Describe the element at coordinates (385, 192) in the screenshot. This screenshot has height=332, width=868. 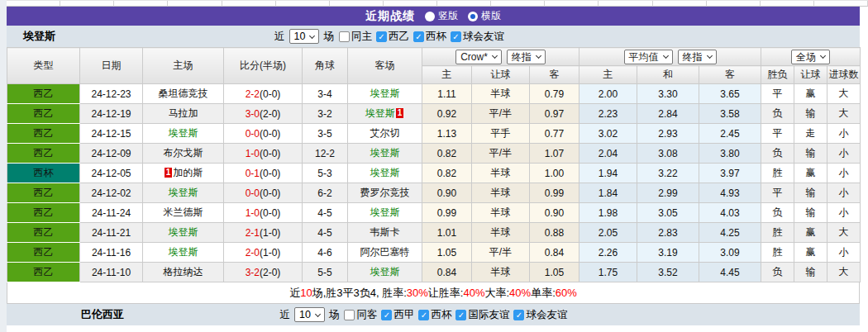
I see `team-name: 费罗尔竞技` at that location.